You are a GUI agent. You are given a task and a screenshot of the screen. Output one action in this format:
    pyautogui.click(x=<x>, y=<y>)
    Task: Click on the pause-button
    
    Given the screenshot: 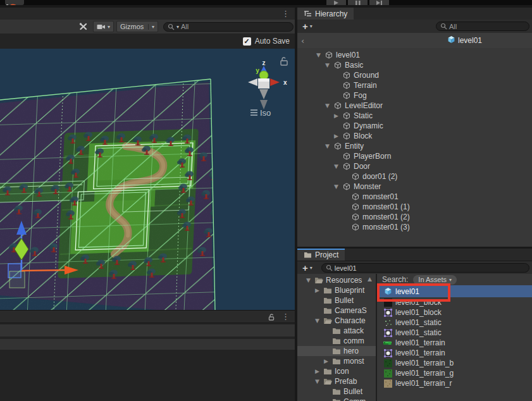 What is the action you would take?
    pyautogui.click(x=358, y=3)
    